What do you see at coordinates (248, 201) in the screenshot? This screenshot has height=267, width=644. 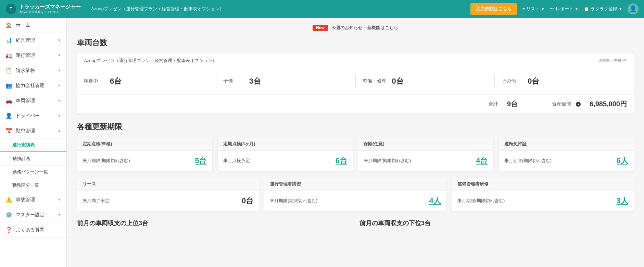 I see `renewal-lease-count: 0台` at bounding box center [248, 201].